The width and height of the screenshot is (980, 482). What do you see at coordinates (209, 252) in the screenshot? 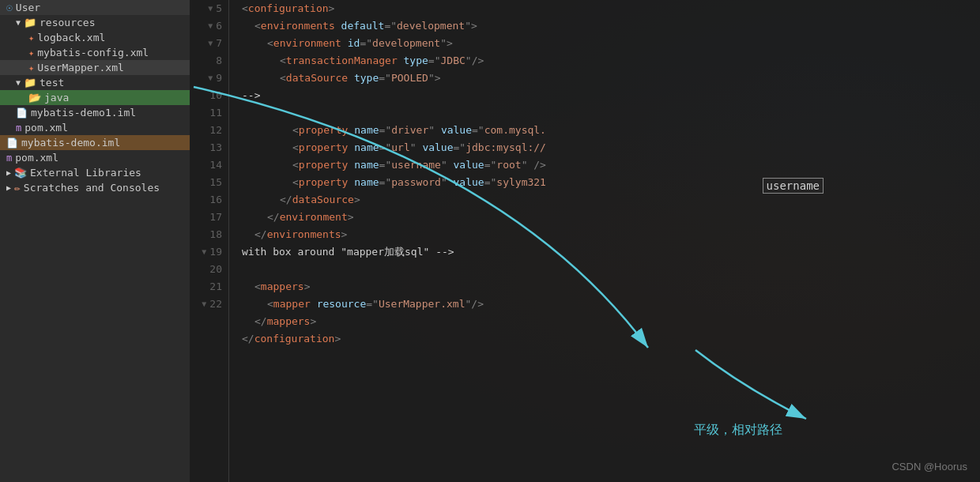
I see `line-num-19: ▼19` at bounding box center [209, 252].